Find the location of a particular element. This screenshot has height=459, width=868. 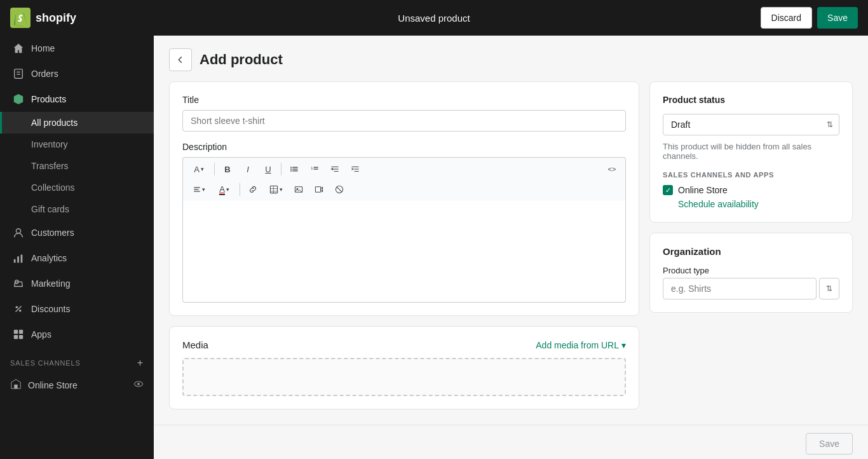

sidebar-item-transfers: Transfers is located at coordinates (77, 166).